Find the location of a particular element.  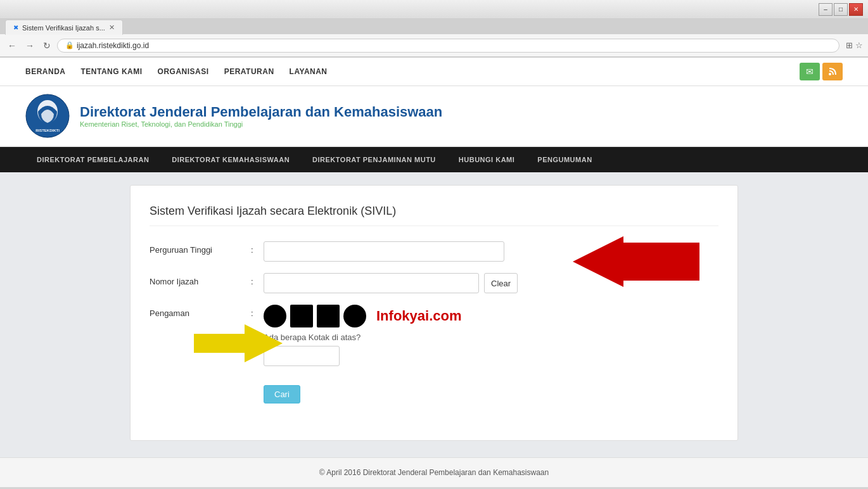

colon-1: : is located at coordinates (257, 248).